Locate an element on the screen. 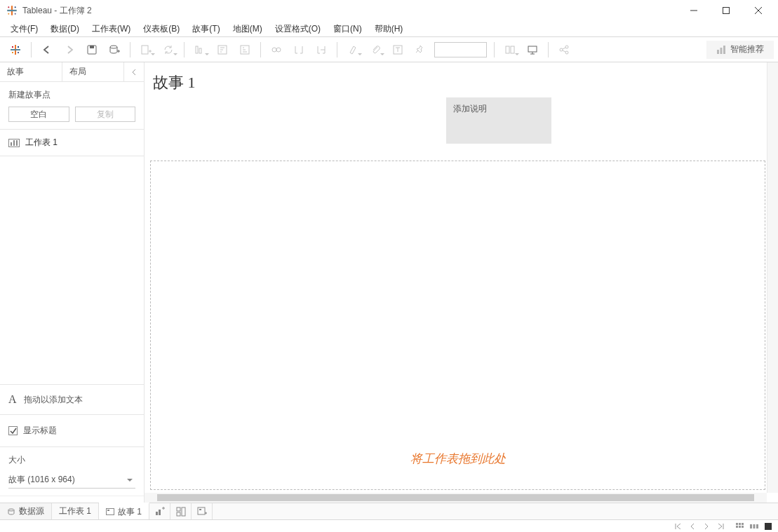 This screenshot has height=532, width=778. view-filmstrip-icon is located at coordinates (754, 526).